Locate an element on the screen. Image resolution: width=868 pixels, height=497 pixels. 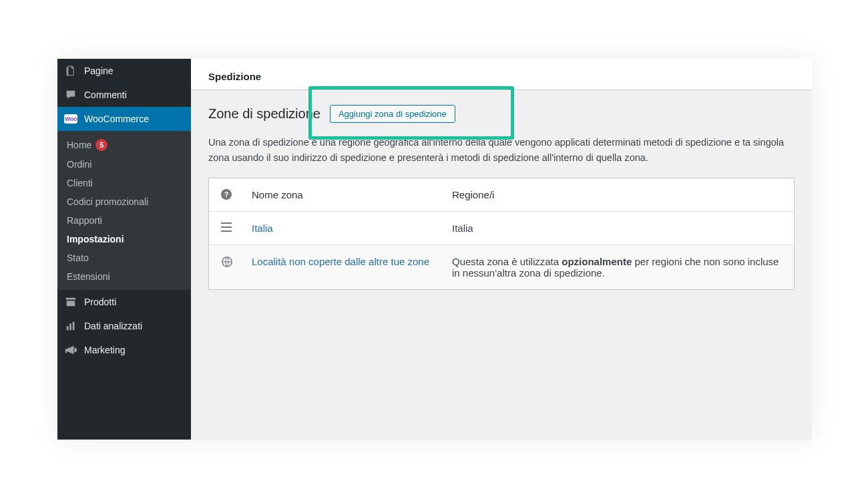
sub-item-codici: Codici promozionali is located at coordinates (124, 202).